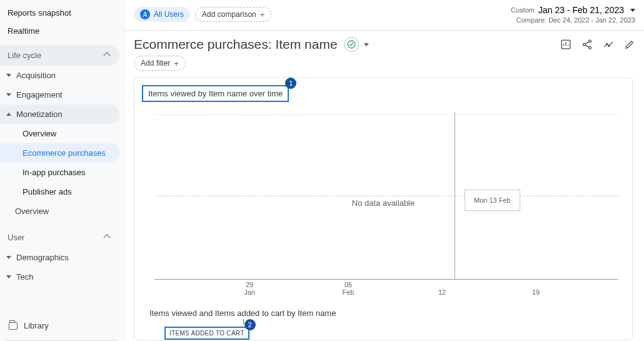 The width and height of the screenshot is (644, 341). I want to click on page-title: Ecommerce purchases: Item name, so click(236, 44).